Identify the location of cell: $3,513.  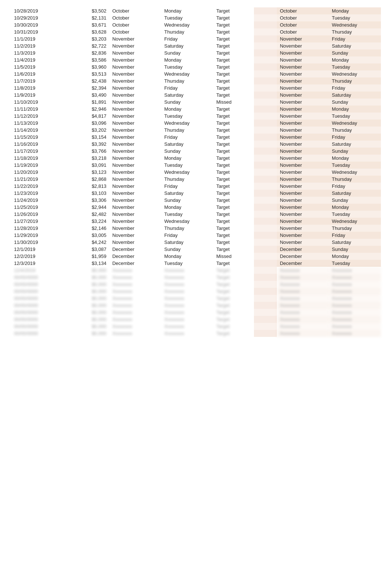
(89, 74).